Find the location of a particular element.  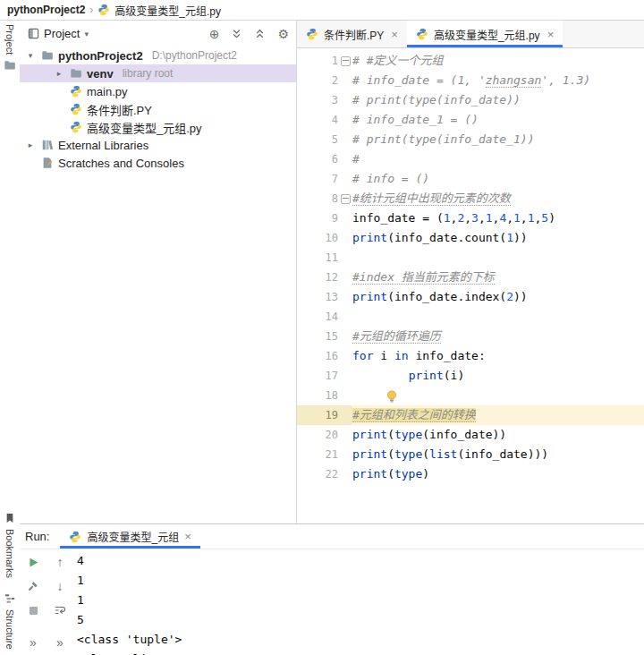

code-line: 20print(type(info_date)) is located at coordinates (470, 435).